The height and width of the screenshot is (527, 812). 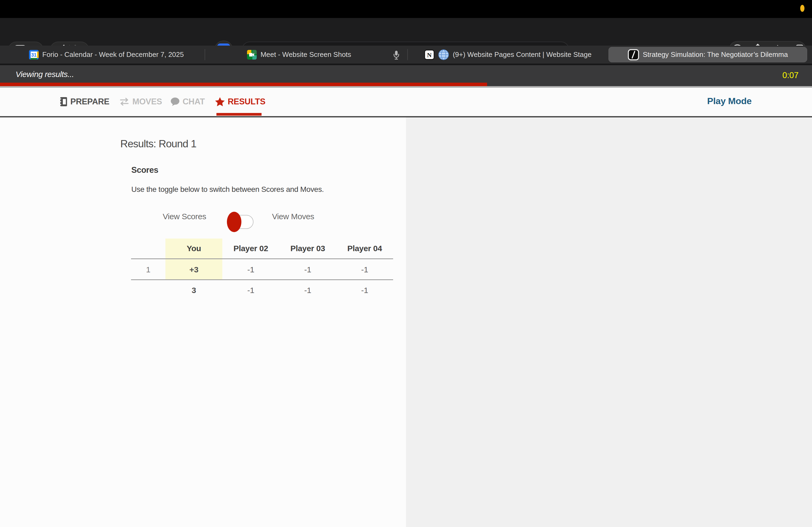 I want to click on table-cell-player04-score: -1, so click(x=364, y=269).